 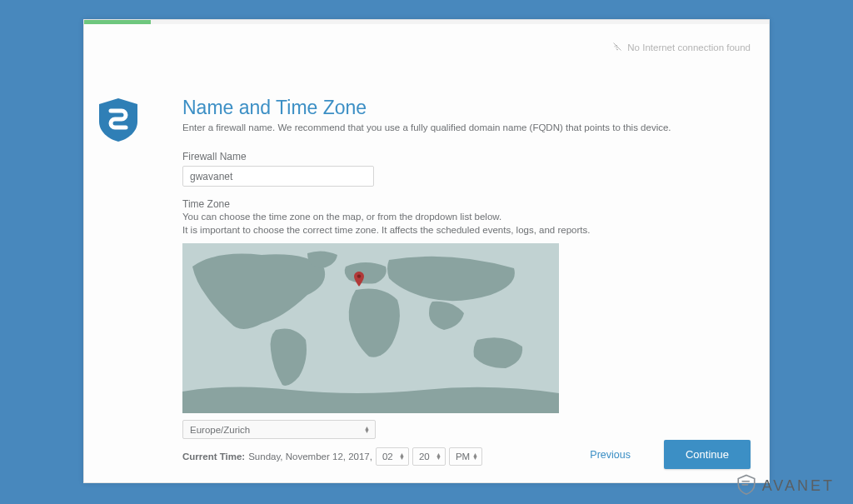 I want to click on ampm-stepper: PM ▲▼, so click(x=466, y=457).